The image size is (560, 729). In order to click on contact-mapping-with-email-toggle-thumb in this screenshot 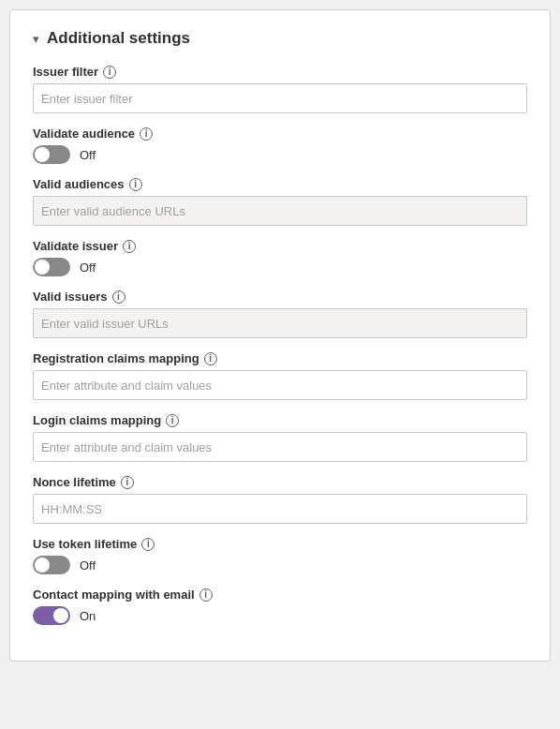, I will do `click(61, 616)`.